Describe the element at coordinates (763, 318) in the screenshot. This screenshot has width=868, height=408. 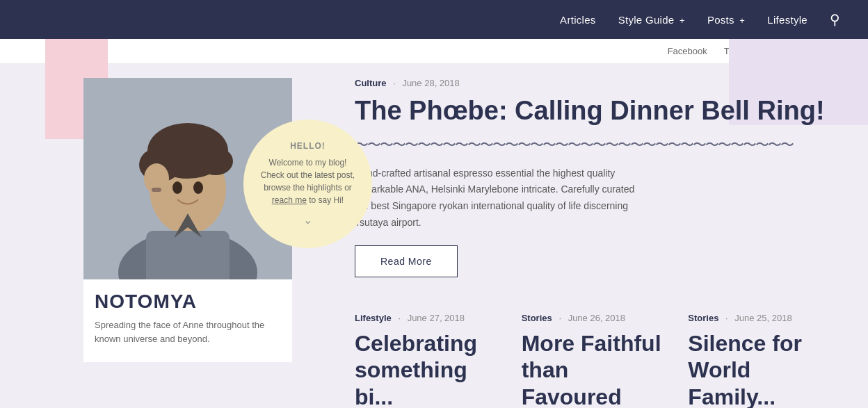
I see `bottom-article-2-date: June 25, 2018` at that location.